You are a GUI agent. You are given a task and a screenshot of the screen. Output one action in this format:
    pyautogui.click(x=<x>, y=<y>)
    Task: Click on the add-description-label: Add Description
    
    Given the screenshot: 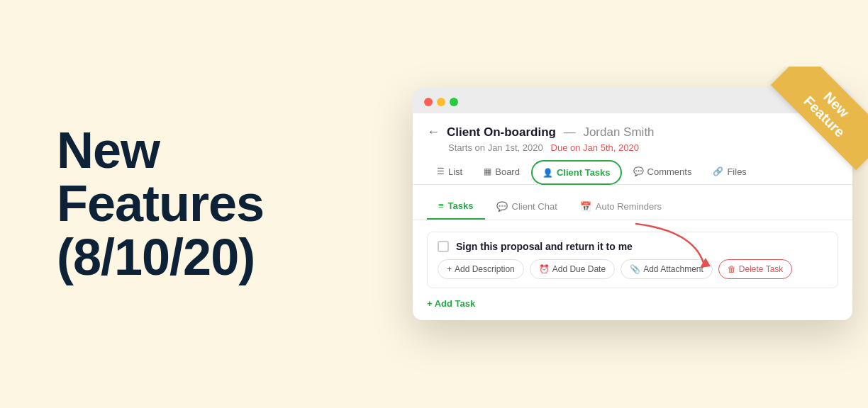 What is the action you would take?
    pyautogui.click(x=485, y=269)
    